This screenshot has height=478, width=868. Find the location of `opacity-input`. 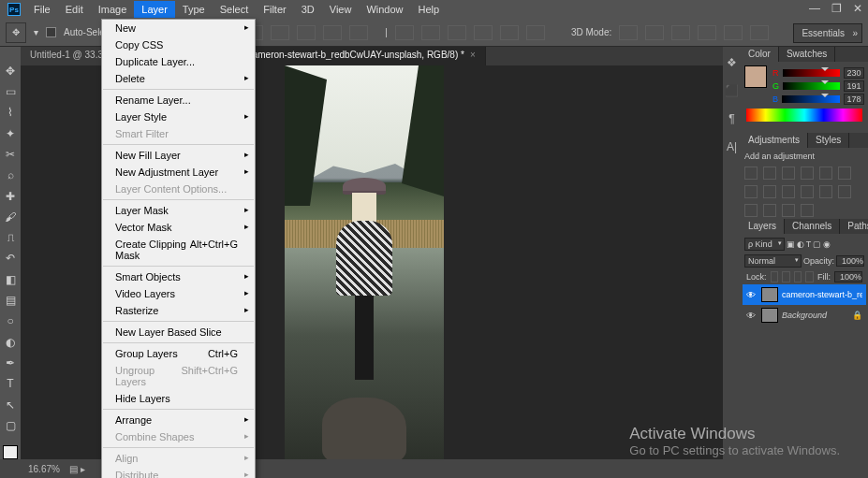

opacity-input is located at coordinates (850, 261).